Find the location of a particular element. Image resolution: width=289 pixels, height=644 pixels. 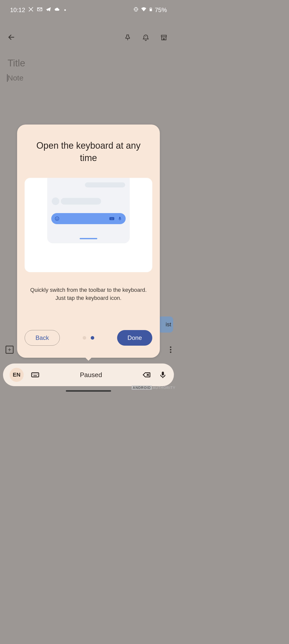

watermark-word: AUTHORITY is located at coordinates (164, 388).